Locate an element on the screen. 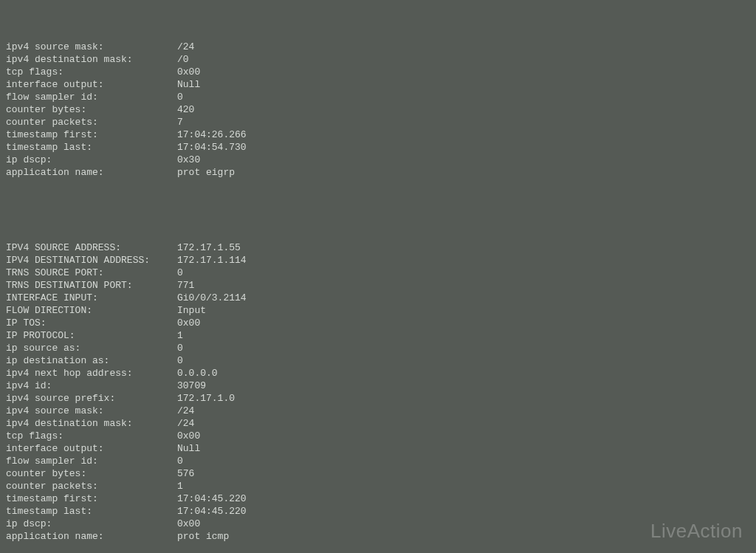 The height and width of the screenshot is (553, 756). output-row: INTERFACE INPUT:Gi0/0/3.2114 is located at coordinates (378, 298).